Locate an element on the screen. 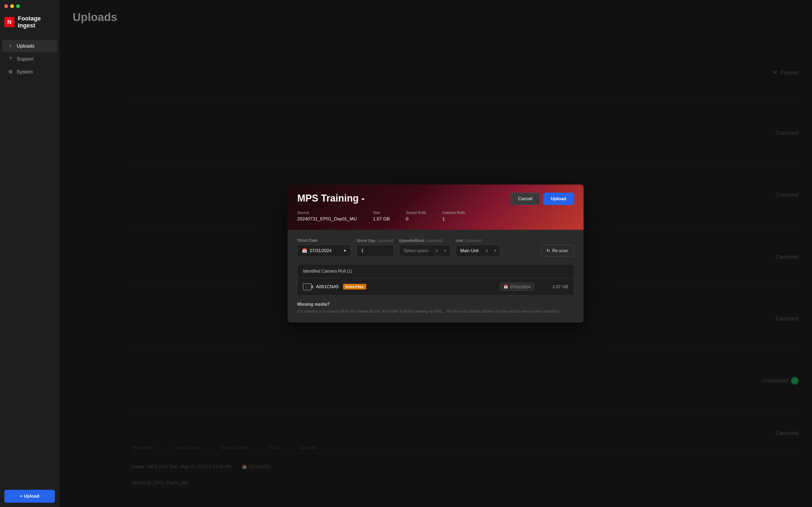 The width and height of the screenshot is (812, 507). form-row: Shoot Date 📅 07/31/2024 ▼ Shoot Day (opt… is located at coordinates (436, 247).